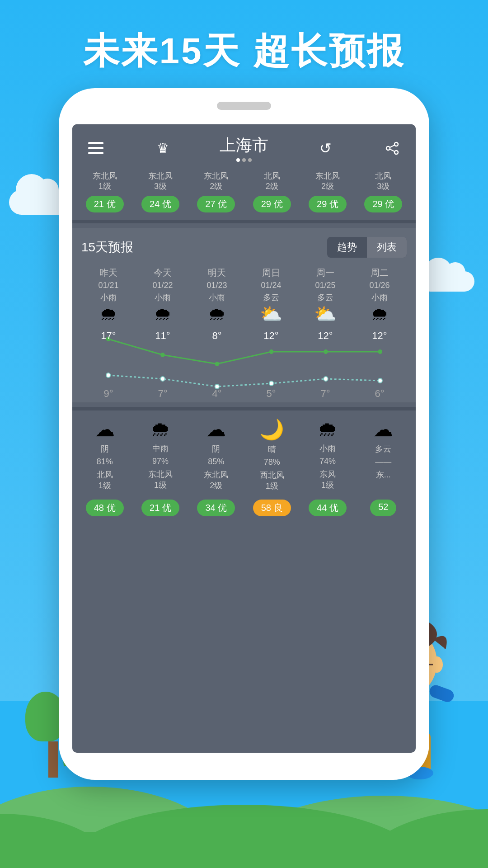 The width and height of the screenshot is (488, 868). Describe the element at coordinates (163, 286) in the screenshot. I see `day-date: 01/22` at that location.